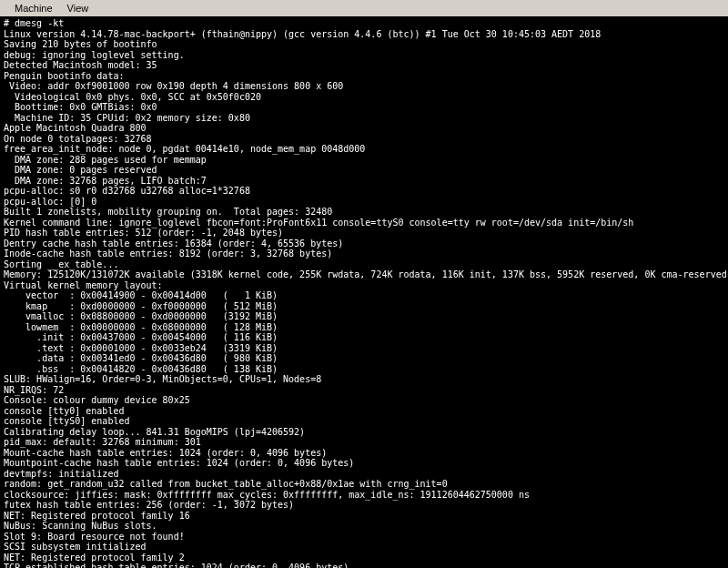 The width and height of the screenshot is (728, 568). I want to click on menu-view: View, so click(78, 8).